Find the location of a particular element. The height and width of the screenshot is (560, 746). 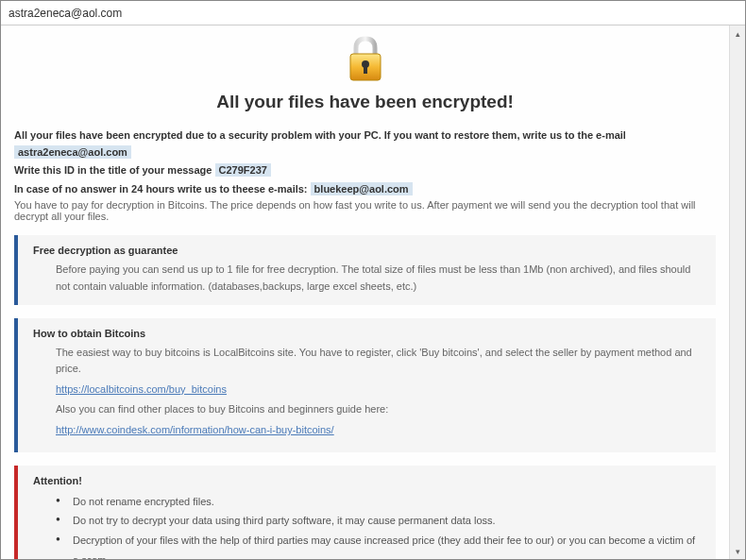

vertical-scrollbar: ▴ ▾ is located at coordinates (737, 293).